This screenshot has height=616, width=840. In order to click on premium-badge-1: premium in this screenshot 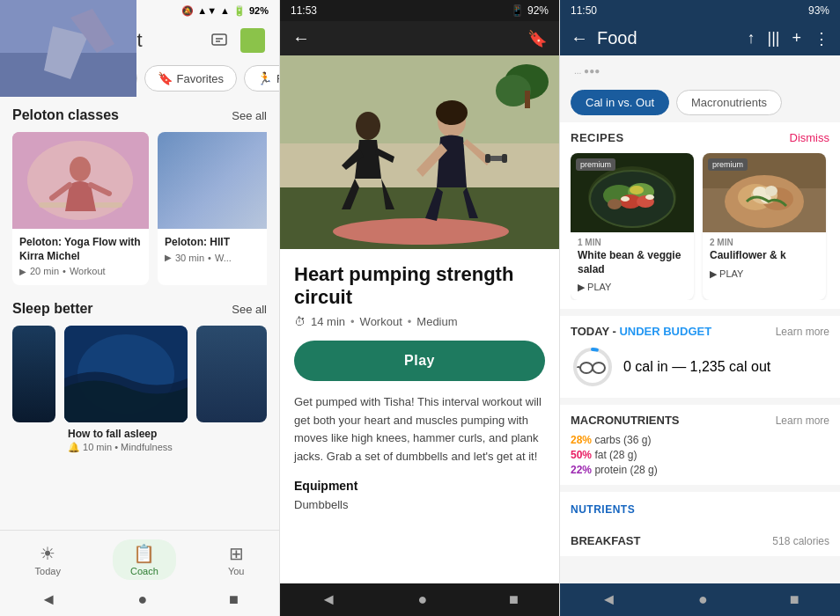, I will do `click(595, 165)`.